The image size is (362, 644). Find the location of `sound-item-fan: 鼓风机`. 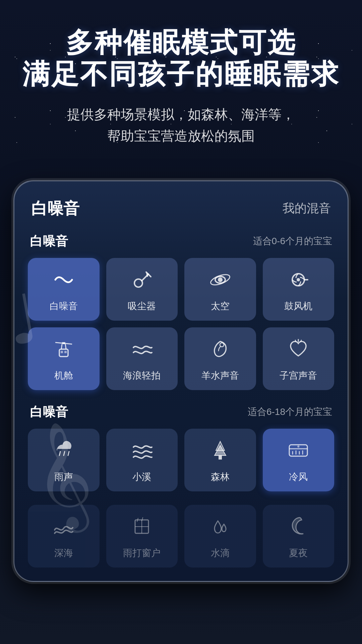

sound-item-fan: 鼓风机 is located at coordinates (299, 289).